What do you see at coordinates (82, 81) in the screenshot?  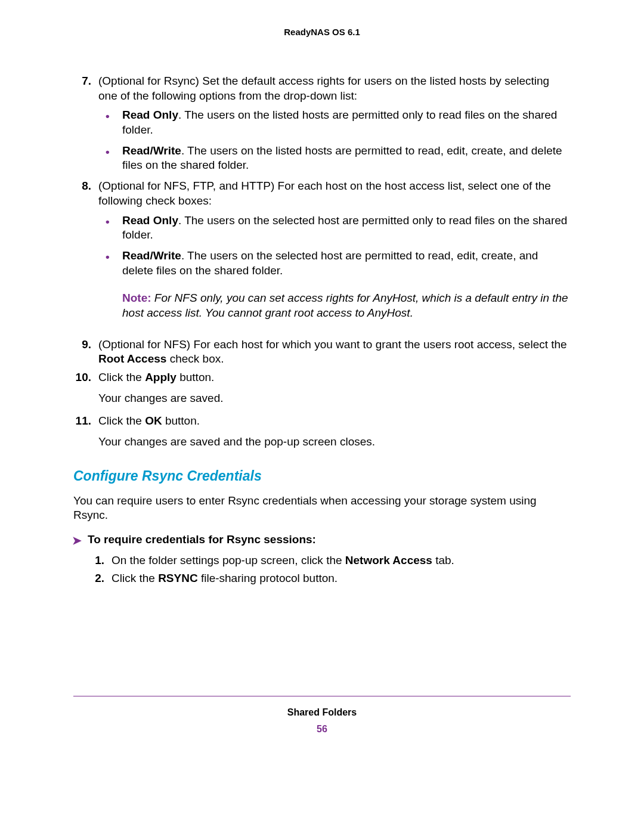 I see `step-number: 7.` at bounding box center [82, 81].